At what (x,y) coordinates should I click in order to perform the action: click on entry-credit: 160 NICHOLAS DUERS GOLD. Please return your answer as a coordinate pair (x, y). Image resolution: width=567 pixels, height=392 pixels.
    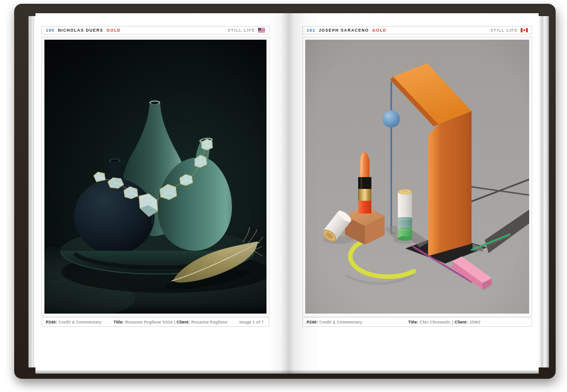
    Looking at the image, I should click on (83, 30).